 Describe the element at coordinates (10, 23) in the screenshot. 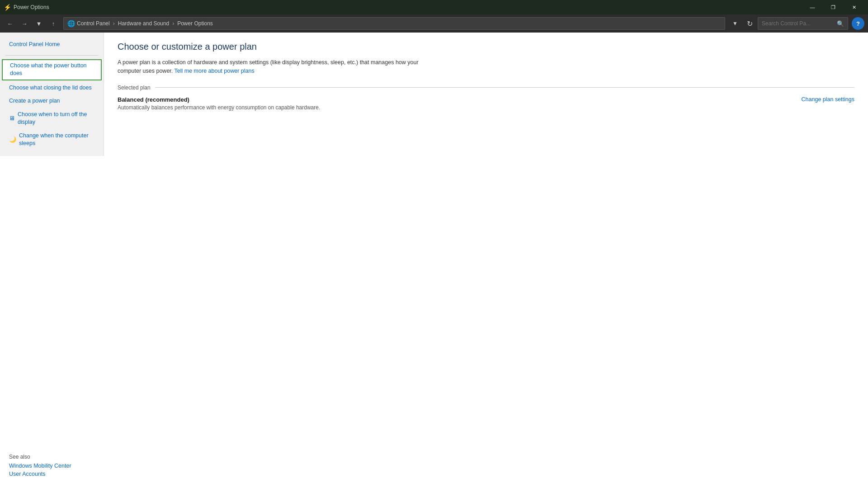

I see `back-button: ←` at that location.